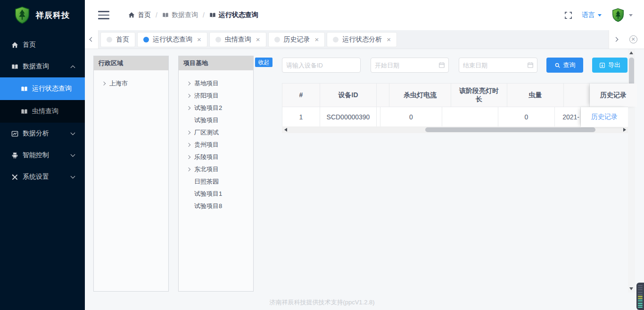 The image size is (644, 310). Describe the element at coordinates (42, 15) in the screenshot. I see `logo-row: 祥辰科技` at that location.